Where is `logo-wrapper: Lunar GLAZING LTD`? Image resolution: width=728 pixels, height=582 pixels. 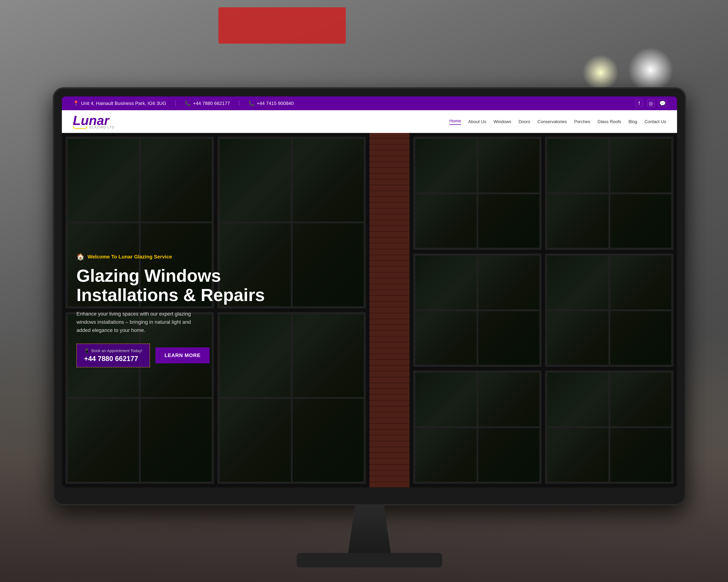
logo-wrapper: Lunar GLAZING LTD is located at coordinates (94, 121).